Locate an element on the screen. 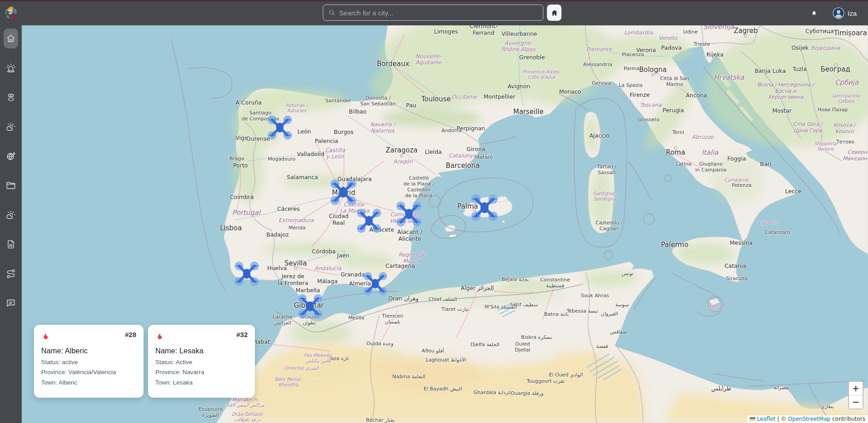 The image size is (868, 423). map-label: Војводина is located at coordinates (826, 48).